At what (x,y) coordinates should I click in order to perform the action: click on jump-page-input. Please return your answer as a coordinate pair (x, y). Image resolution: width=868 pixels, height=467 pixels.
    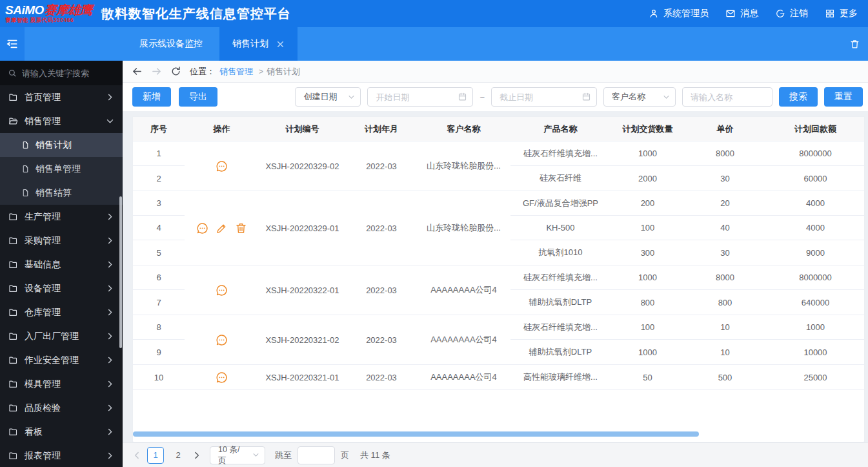
    Looking at the image, I should click on (316, 455).